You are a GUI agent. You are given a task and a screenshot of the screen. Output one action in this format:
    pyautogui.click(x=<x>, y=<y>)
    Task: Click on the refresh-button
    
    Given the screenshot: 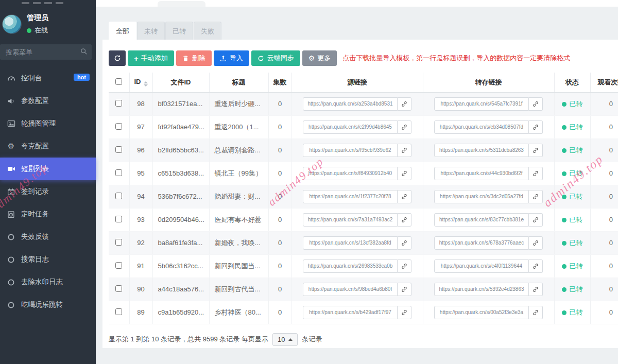 What is the action you would take?
    pyautogui.click(x=117, y=58)
    